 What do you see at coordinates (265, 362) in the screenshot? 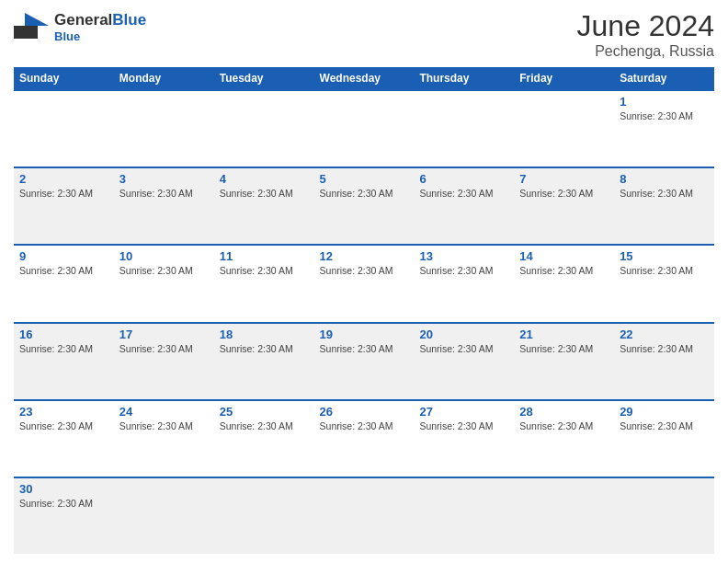
I see `cal-cell-r3c2: 18Sunrise: 2:30 AM` at bounding box center [265, 362].